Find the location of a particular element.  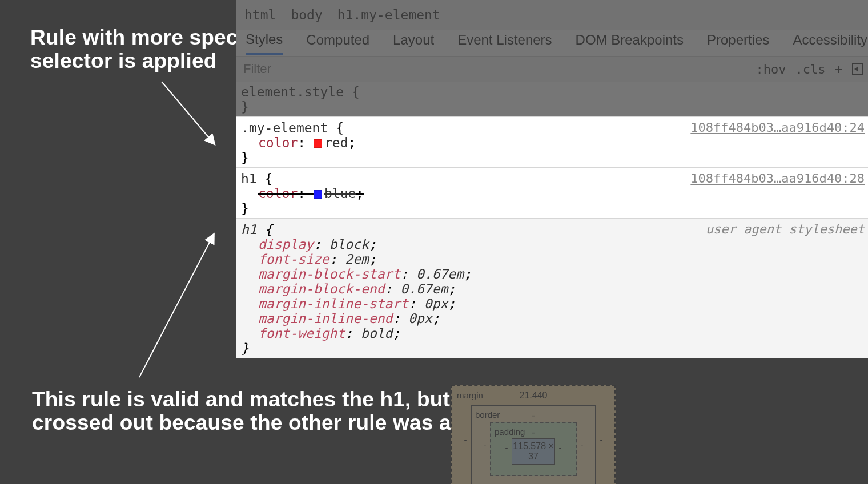

hov-toggle: :hov is located at coordinates (771, 70).